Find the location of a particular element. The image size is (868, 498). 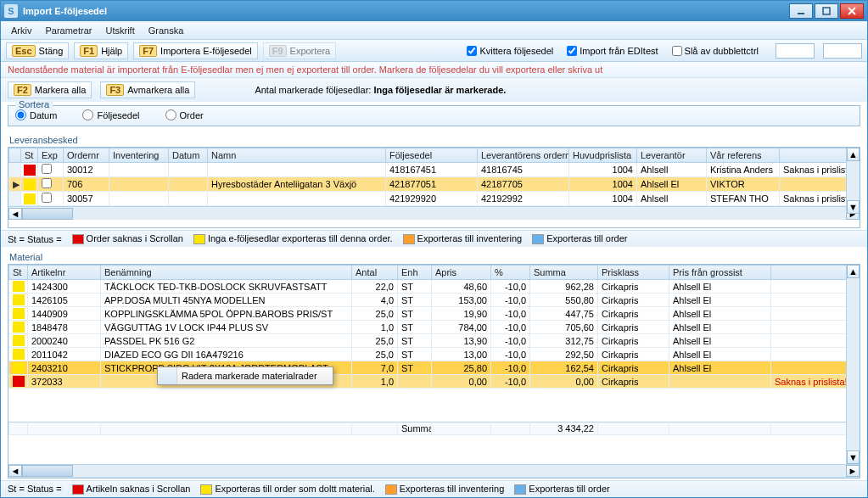

table-row: 30012418167451418167451004AhlsellKristin… is located at coordinates (434, 170).